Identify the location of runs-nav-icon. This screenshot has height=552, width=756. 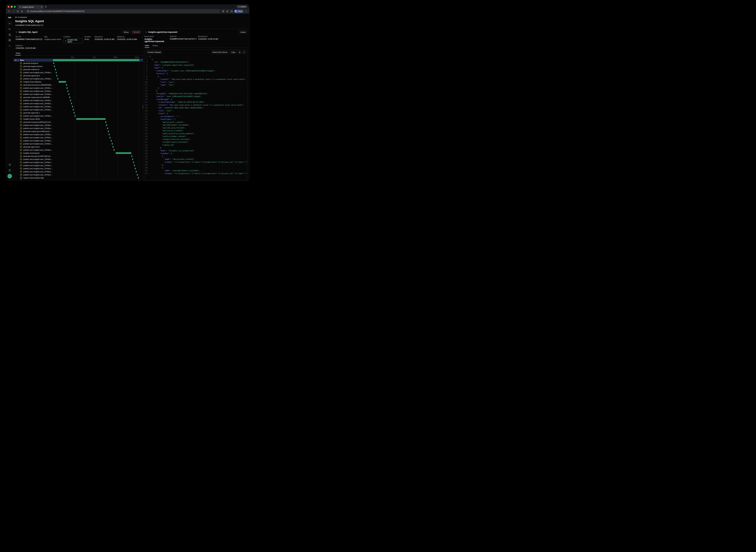
(10, 29).